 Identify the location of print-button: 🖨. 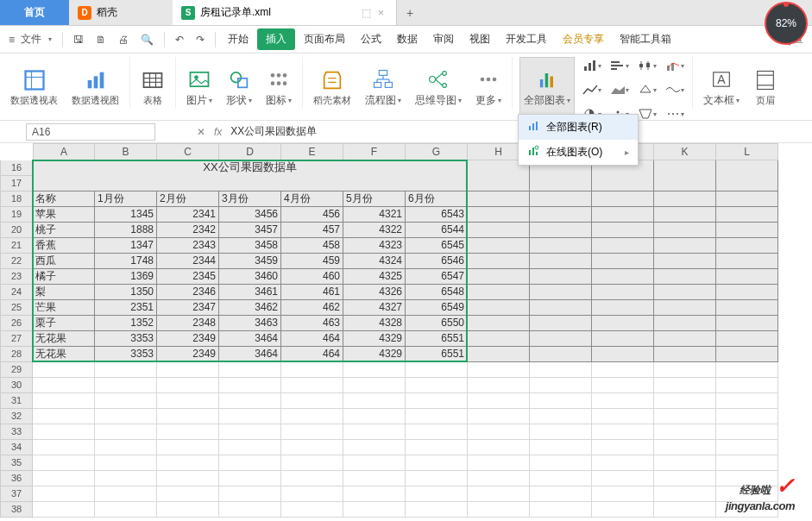
(123, 40).